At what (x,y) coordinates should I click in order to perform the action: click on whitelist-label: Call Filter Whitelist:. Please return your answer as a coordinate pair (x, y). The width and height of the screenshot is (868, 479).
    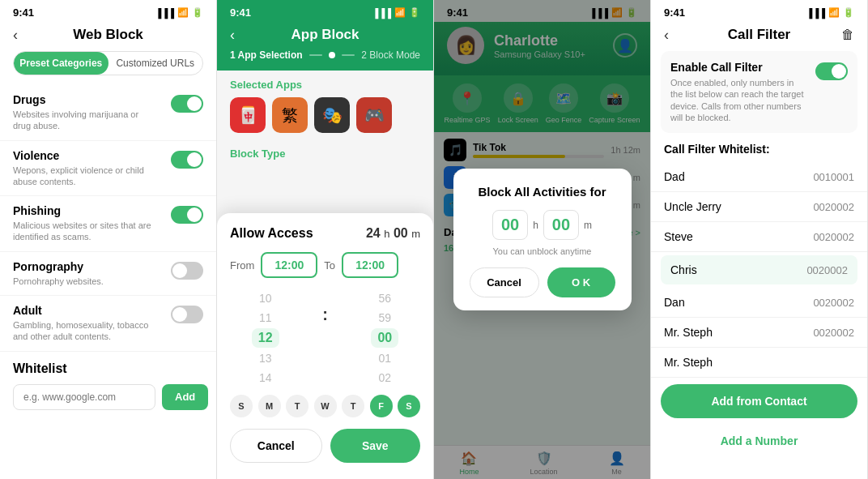
    Looking at the image, I should click on (760, 152).